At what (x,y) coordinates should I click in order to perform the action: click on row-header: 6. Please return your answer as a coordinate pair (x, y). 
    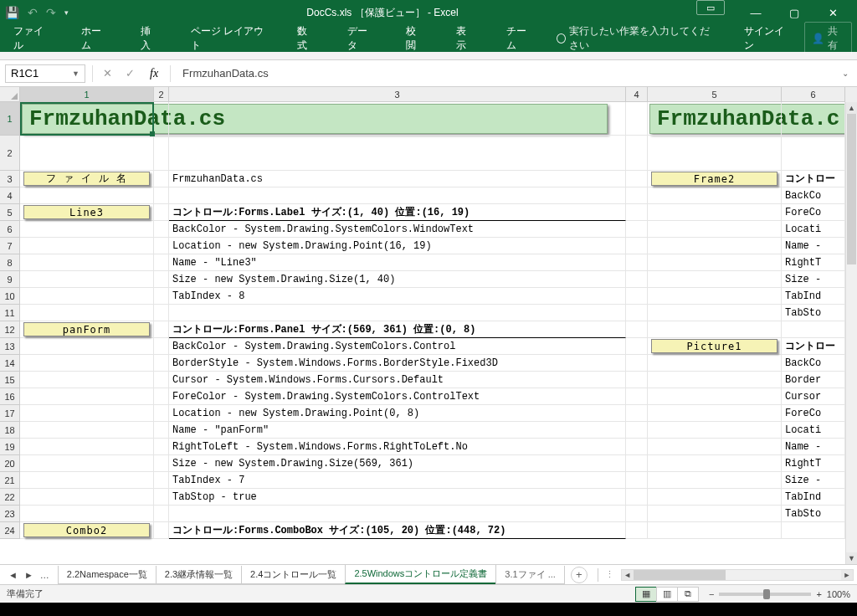
    Looking at the image, I should click on (10, 229).